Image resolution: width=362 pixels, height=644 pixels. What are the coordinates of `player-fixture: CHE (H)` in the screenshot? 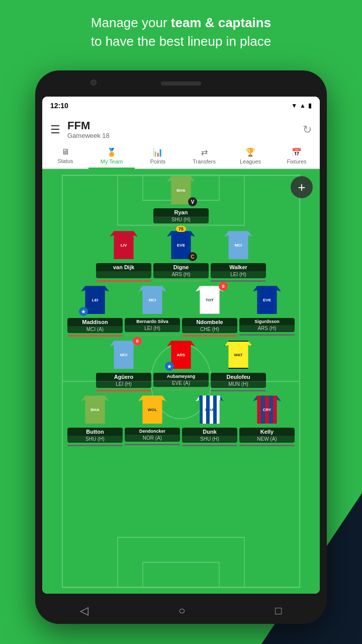 It's located at (210, 330).